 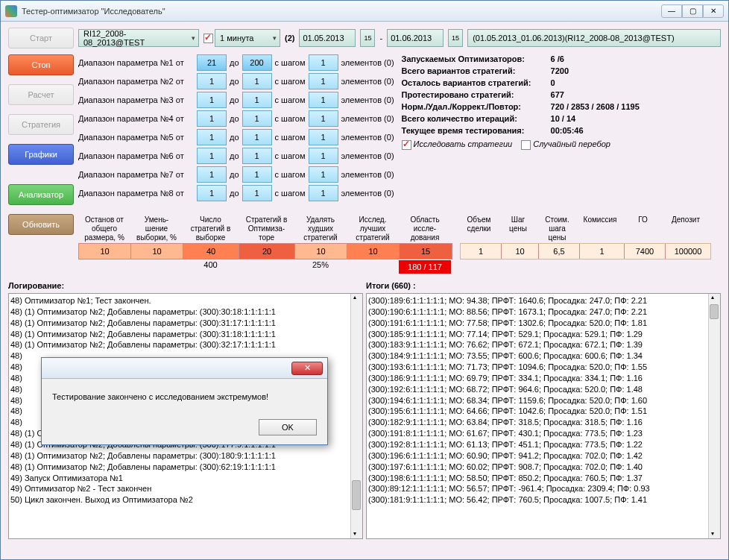 I want to click on td-4: 20, so click(x=267, y=251).